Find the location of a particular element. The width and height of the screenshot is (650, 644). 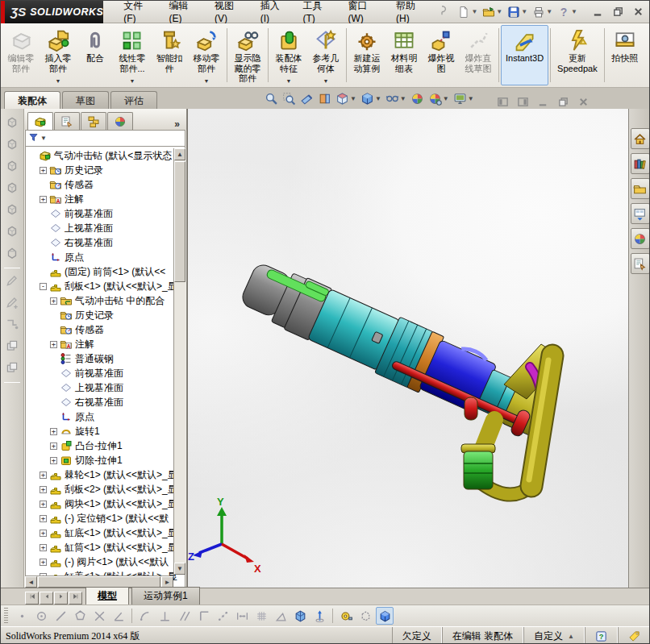

doc-restore-button is located at coordinates (563, 102).